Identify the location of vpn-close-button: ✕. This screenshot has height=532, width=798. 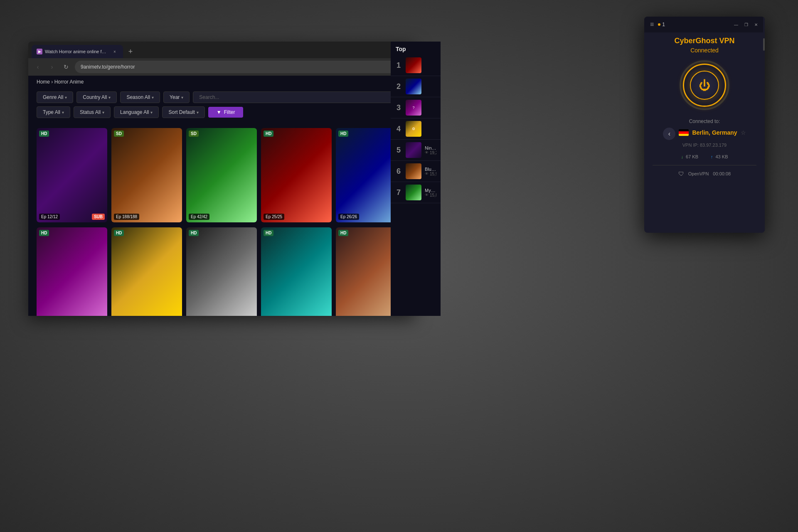
(756, 25).